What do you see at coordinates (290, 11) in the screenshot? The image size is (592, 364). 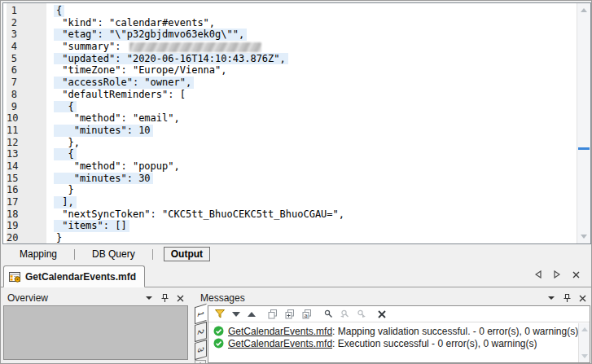 I see `code-row: 1{` at bounding box center [290, 11].